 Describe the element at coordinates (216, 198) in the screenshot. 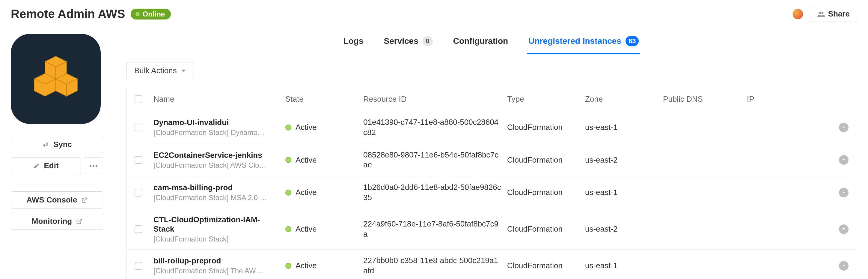

I see `row-sub: [CloudFormation Stack] MSA 2.0 …` at that location.